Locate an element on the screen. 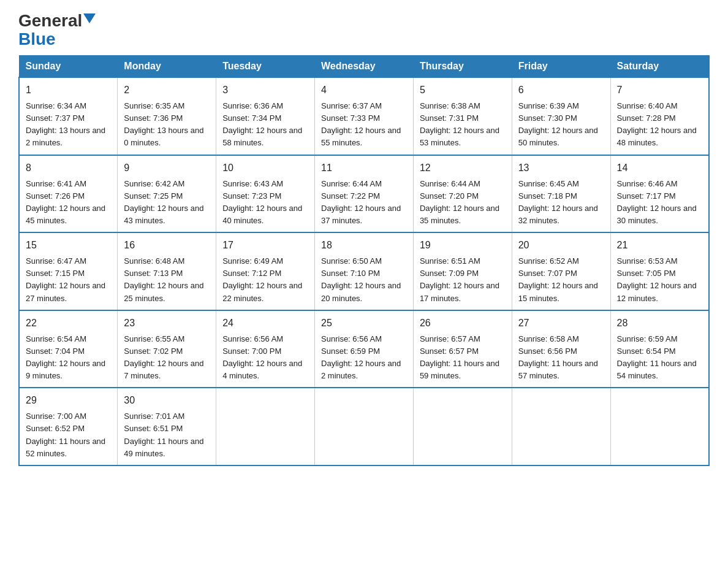  day-info: Sunrise: 6:42 AMSunset: 7:25 PMDaylight:… is located at coordinates (167, 202).